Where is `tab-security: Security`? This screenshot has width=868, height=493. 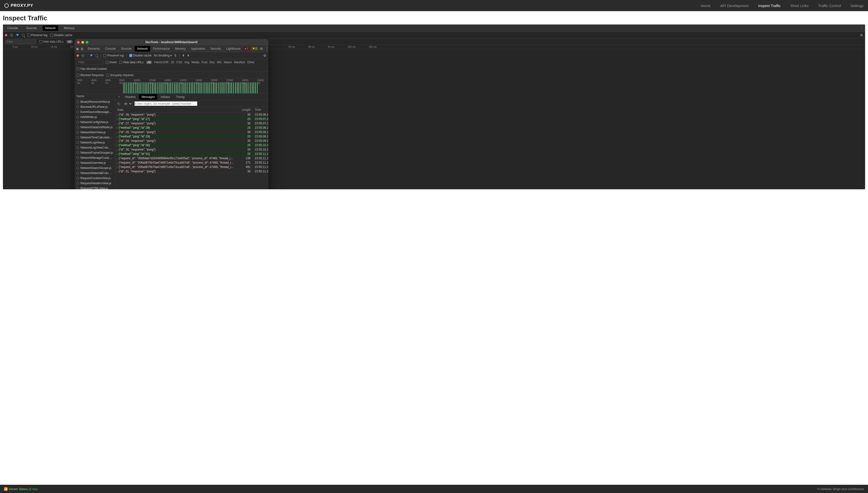
tab-security: Security is located at coordinates (216, 49).